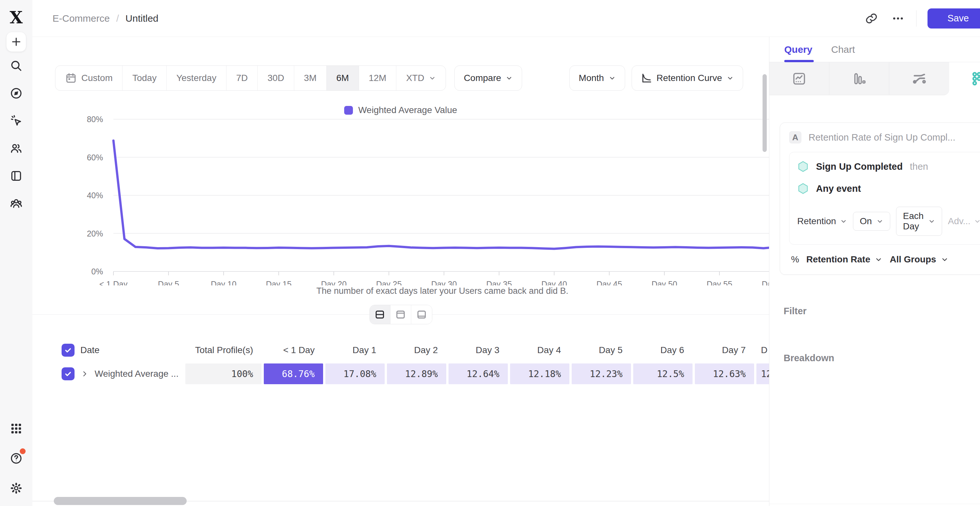  I want to click on tab-chart: Chart, so click(843, 49).